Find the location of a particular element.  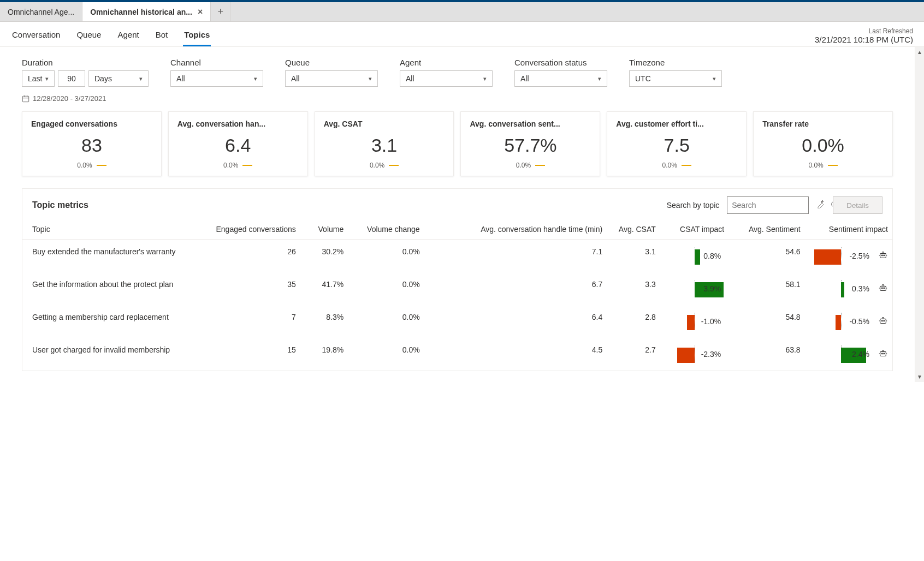

duration-unit-select: Days ▾ is located at coordinates (119, 79).